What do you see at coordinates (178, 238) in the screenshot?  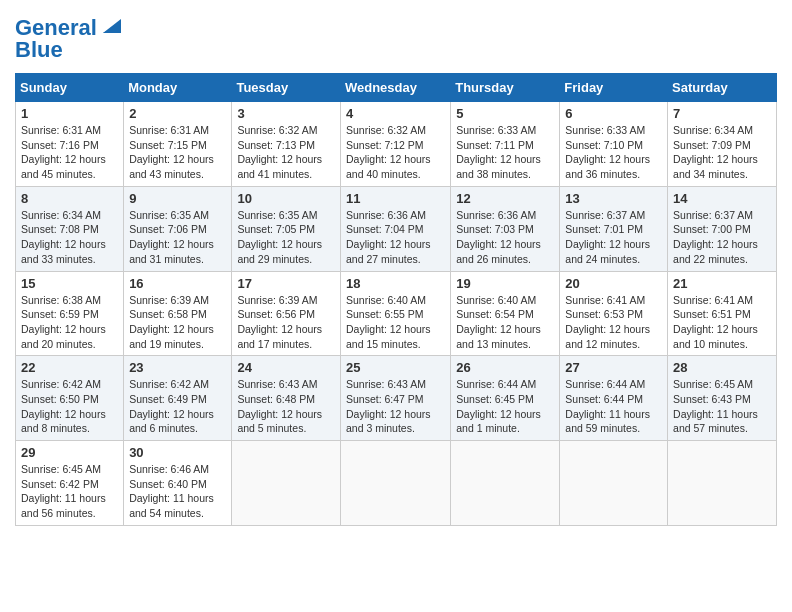 I see `day-info: Sunrise: 6:35 AM Sunset: 7:06 PM Dayligh…` at bounding box center [178, 238].